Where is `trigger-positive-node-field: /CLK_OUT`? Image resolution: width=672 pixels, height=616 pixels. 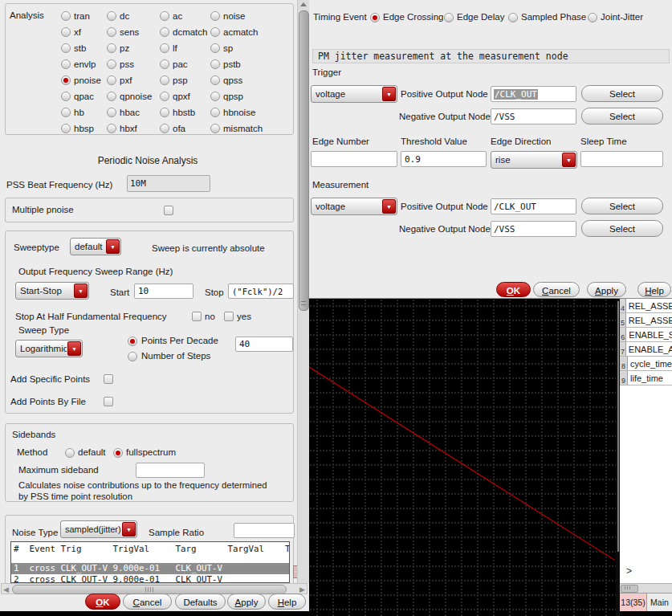
trigger-positive-node-field: /CLK_OUT is located at coordinates (533, 94).